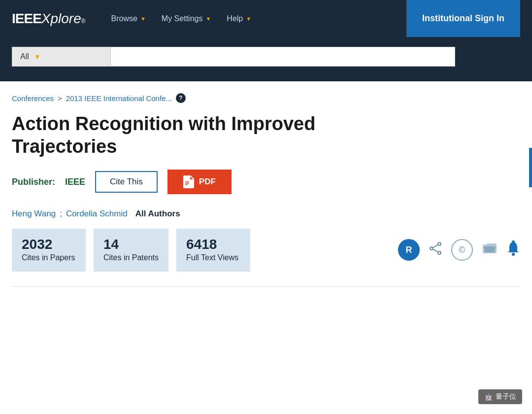 Image resolution: width=532 pixels, height=414 pixels. Describe the element at coordinates (239, 19) in the screenshot. I see `nav-help: Help ▼` at that location.